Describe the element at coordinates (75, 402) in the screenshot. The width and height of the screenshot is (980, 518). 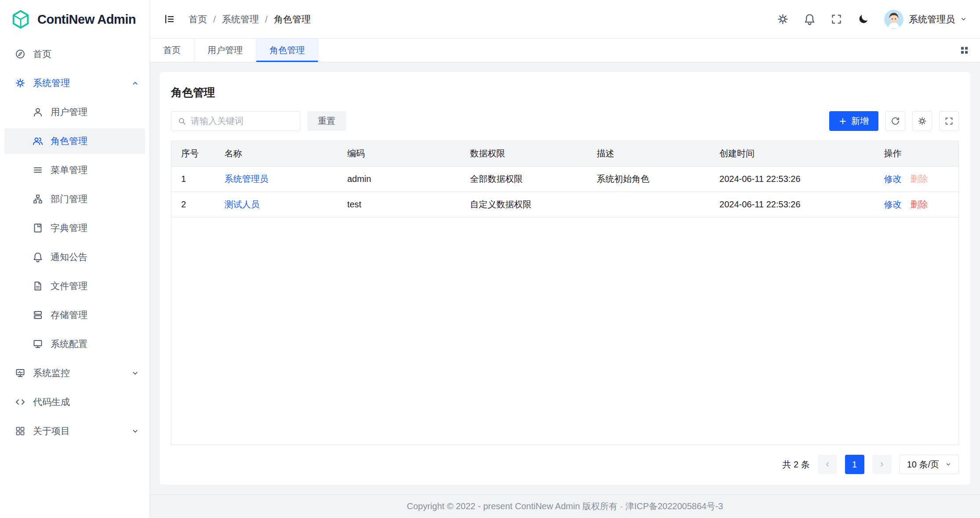
I see `sidebar-item-code-generation: 代码生成` at that location.